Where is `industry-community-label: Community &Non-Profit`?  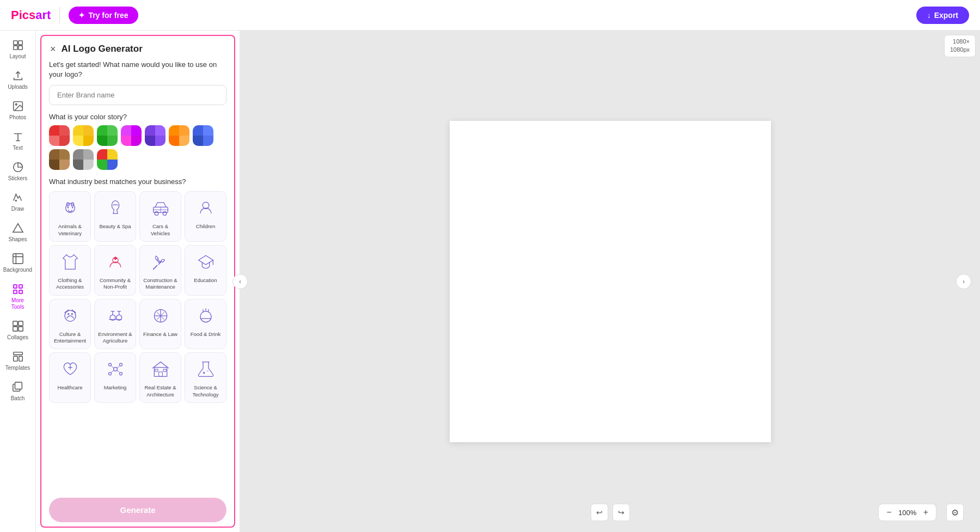
industry-community-label: Community &Non-Profit is located at coordinates (115, 284).